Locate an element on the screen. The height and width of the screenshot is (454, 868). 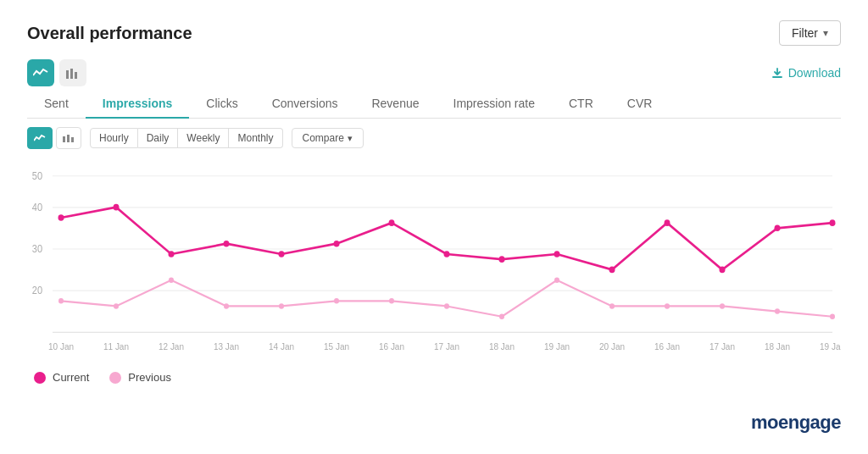
tab-revenue: Revenue is located at coordinates (395, 104).